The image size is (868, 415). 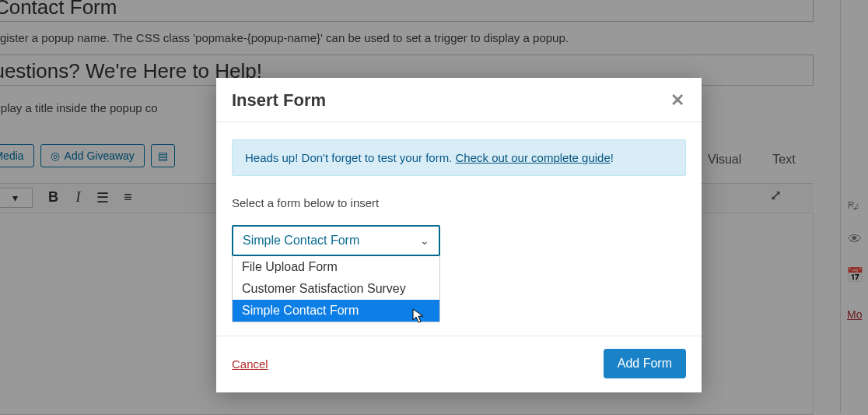 What do you see at coordinates (250, 364) in the screenshot?
I see `cancel-button: Cancel` at bounding box center [250, 364].